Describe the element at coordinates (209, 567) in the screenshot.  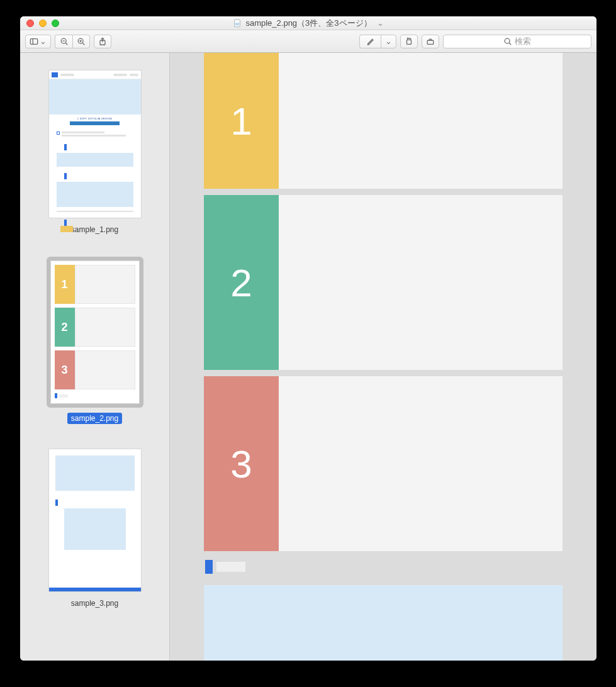
I see `marker-bar` at that location.